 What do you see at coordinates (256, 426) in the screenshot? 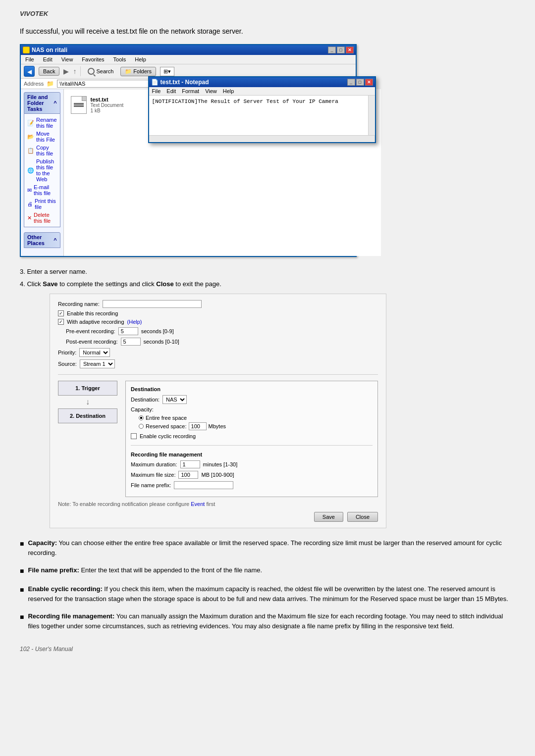
I see `reserved-space-option: Reserved space: Mbytes` at bounding box center [256, 426].